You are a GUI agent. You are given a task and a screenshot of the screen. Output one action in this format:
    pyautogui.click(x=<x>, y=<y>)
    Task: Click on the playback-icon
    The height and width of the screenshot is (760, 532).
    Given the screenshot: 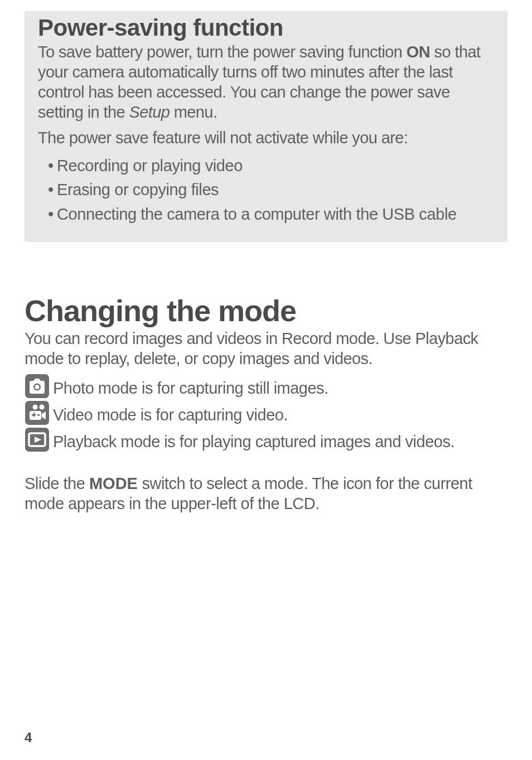 What is the action you would take?
    pyautogui.click(x=37, y=439)
    